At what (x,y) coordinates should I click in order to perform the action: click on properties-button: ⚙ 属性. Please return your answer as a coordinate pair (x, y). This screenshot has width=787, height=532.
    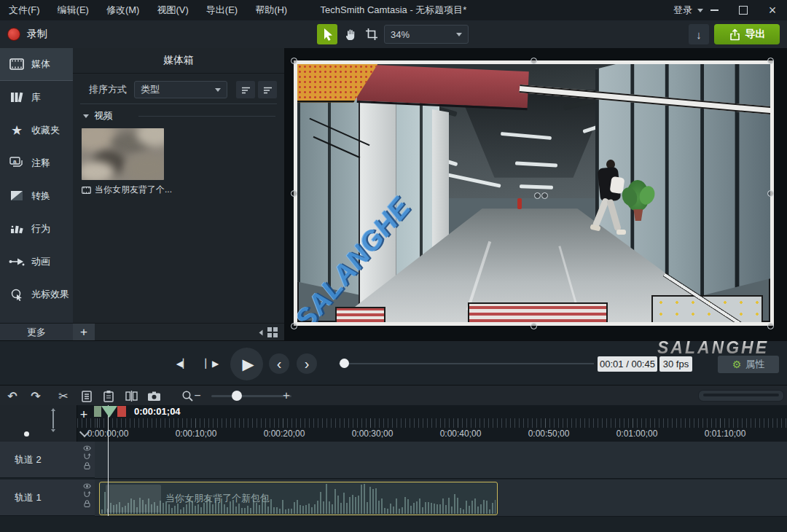
    Looking at the image, I should click on (748, 364).